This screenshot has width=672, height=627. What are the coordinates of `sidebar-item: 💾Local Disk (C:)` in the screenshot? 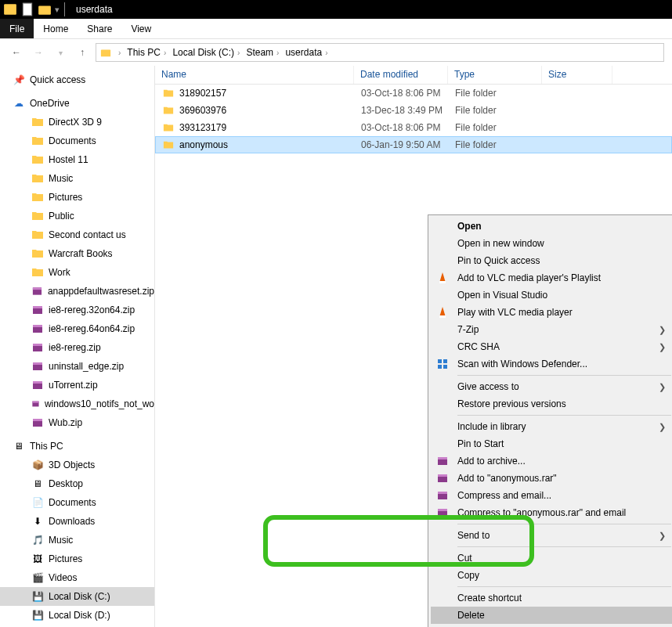 It's located at (77, 596).